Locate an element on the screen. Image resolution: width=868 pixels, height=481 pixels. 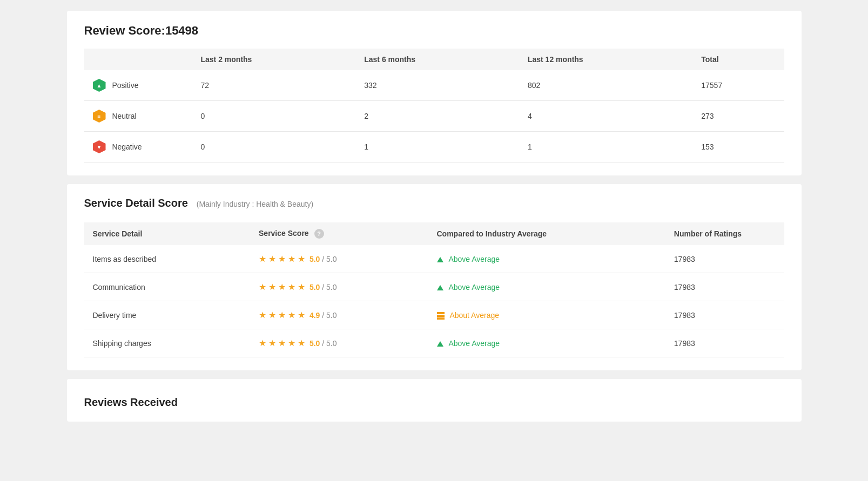
service-detail-title: Service Detail Score is located at coordinates (136, 203).